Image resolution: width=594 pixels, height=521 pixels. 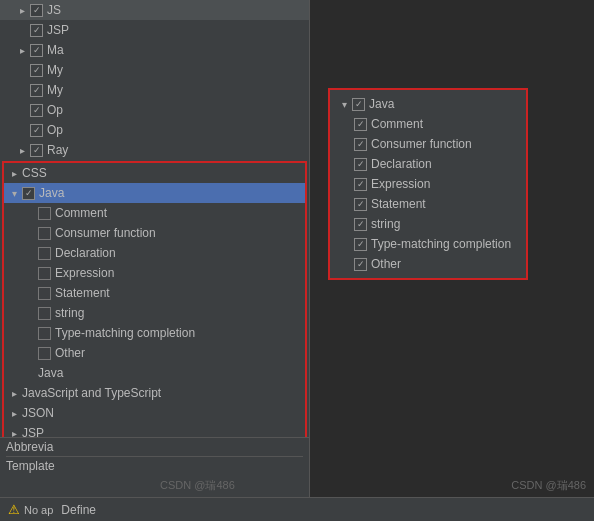 What do you see at coordinates (360, 184) in the screenshot?
I see `popup-checkbox-expression` at bounding box center [360, 184].